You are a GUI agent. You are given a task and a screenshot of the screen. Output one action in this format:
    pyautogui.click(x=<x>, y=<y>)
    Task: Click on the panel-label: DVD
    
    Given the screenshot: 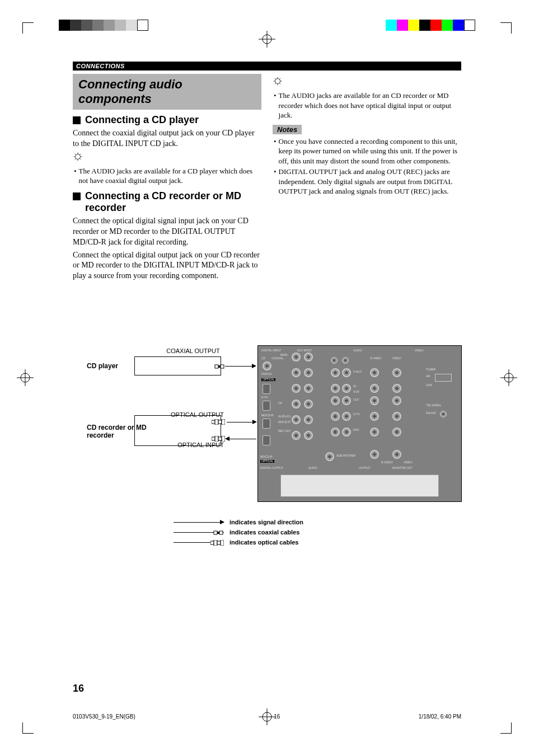 What is the action you would take?
    pyautogui.click(x=356, y=430)
    